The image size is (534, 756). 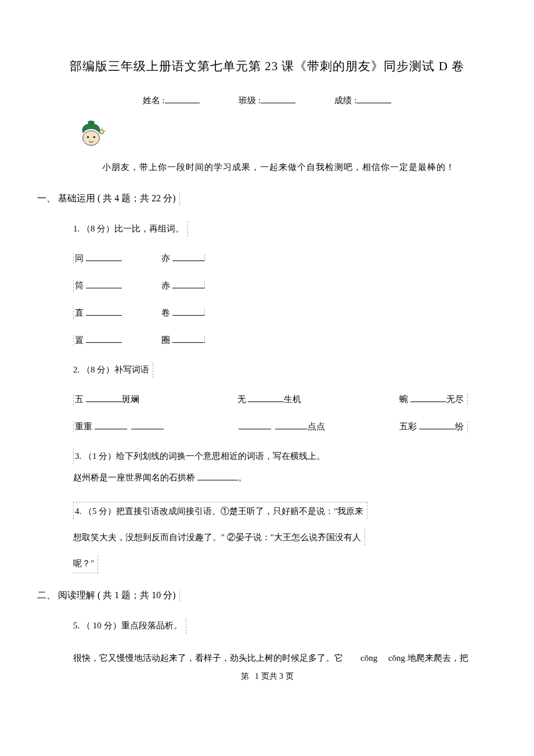 I want to click on score-label: 成绩 :, so click(x=345, y=100).